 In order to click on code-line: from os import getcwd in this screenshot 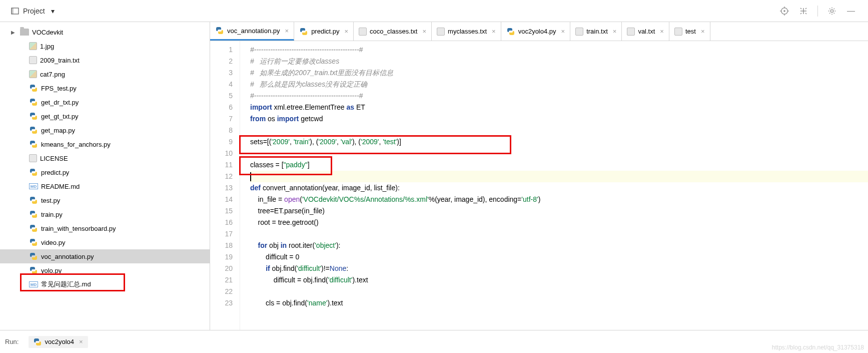, I will do `click(559, 119)`.